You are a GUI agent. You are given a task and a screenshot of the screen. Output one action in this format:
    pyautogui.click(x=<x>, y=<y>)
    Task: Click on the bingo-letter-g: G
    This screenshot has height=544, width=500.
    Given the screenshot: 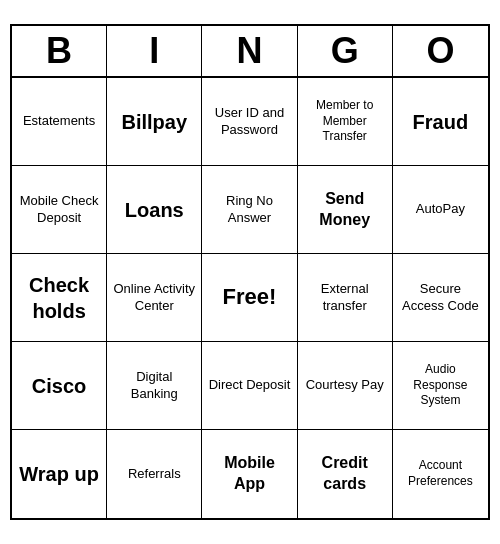 What is the action you would take?
    pyautogui.click(x=346, y=51)
    